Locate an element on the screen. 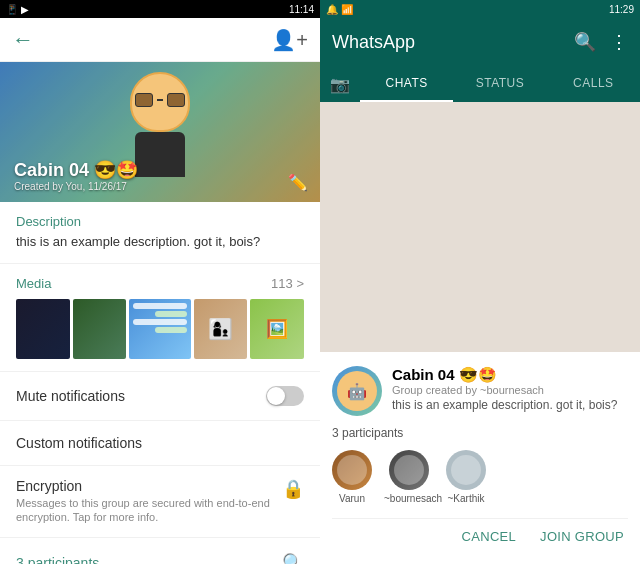 The image size is (640, 564). camera-icon: 📷 is located at coordinates (340, 84).